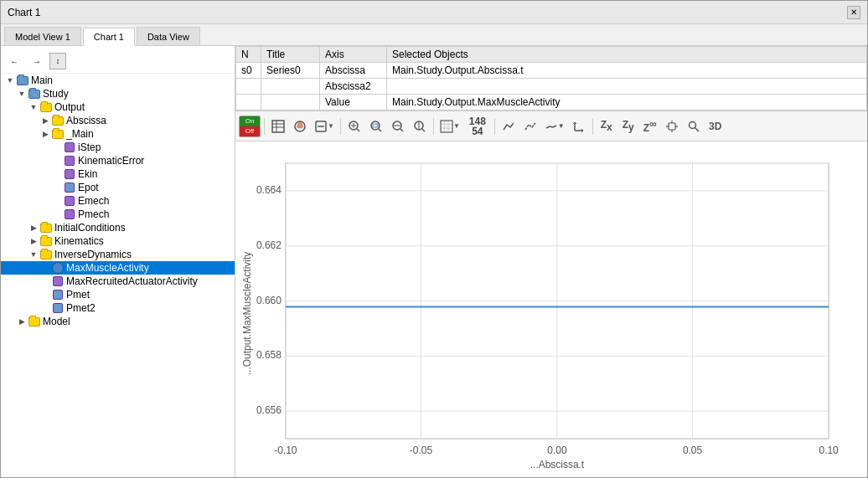 Image resolution: width=868 pixels, height=478 pixels. What do you see at coordinates (109, 37) in the screenshot?
I see `tab-chart1: Chart 1` at bounding box center [109, 37].